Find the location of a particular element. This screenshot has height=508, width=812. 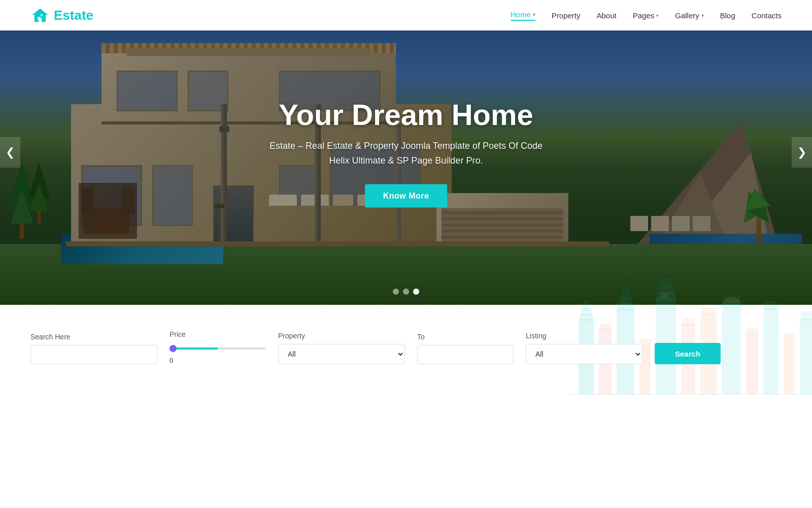

nav-contacts: Contacts is located at coordinates (766, 15).